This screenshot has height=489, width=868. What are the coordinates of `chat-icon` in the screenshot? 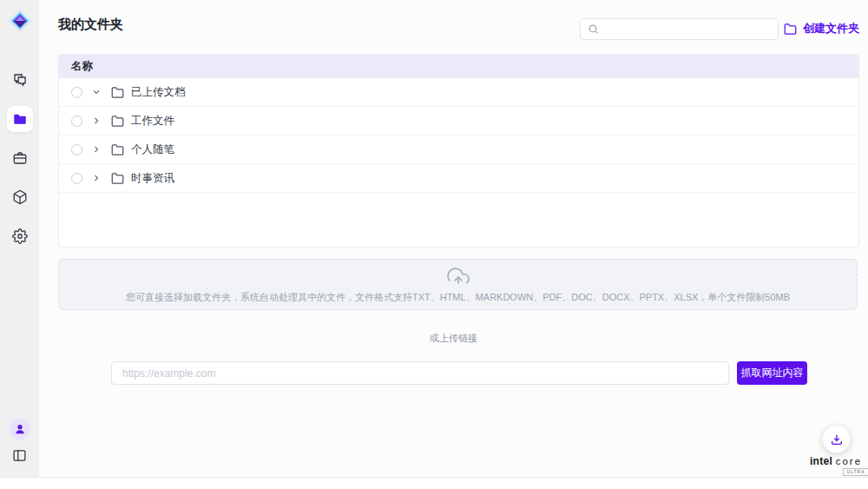 It's located at (20, 80).